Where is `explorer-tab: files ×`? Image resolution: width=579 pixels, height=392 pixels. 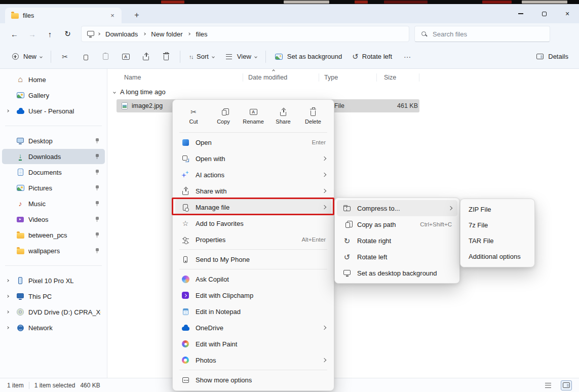 explorer-tab: files × is located at coordinates (63, 15).